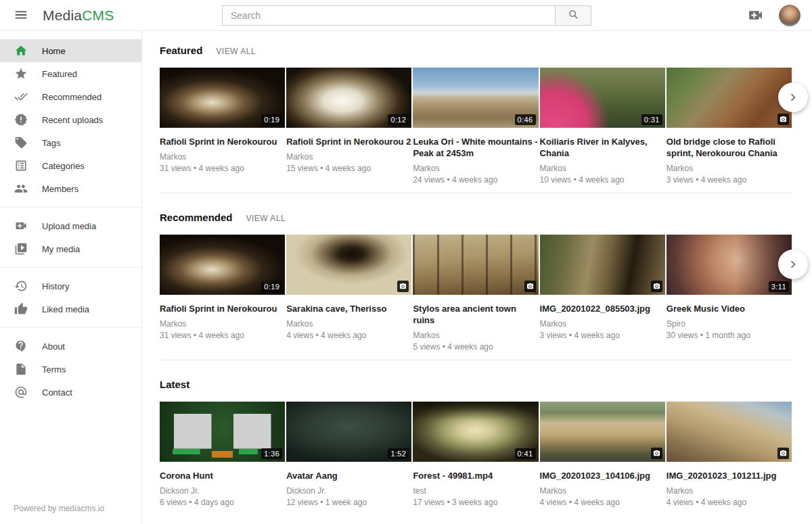 This screenshot has width=812, height=524. What do you see at coordinates (755, 16) in the screenshot?
I see `header-upload-media-button` at bounding box center [755, 16].